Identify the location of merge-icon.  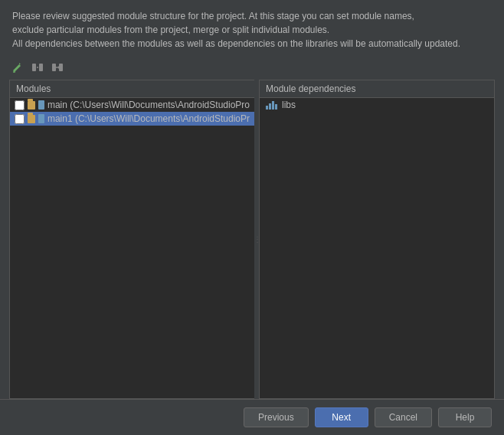
(57, 67).